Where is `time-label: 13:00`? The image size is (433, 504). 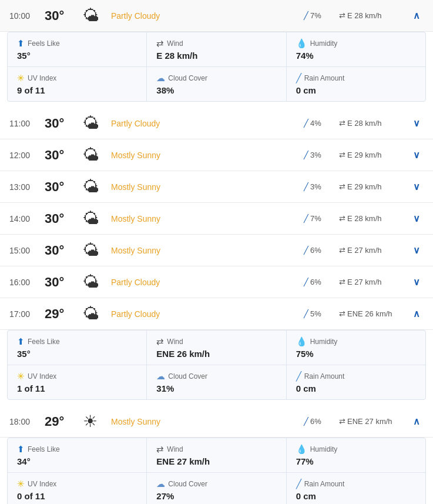 time-label: 13:00 is located at coordinates (27, 187).